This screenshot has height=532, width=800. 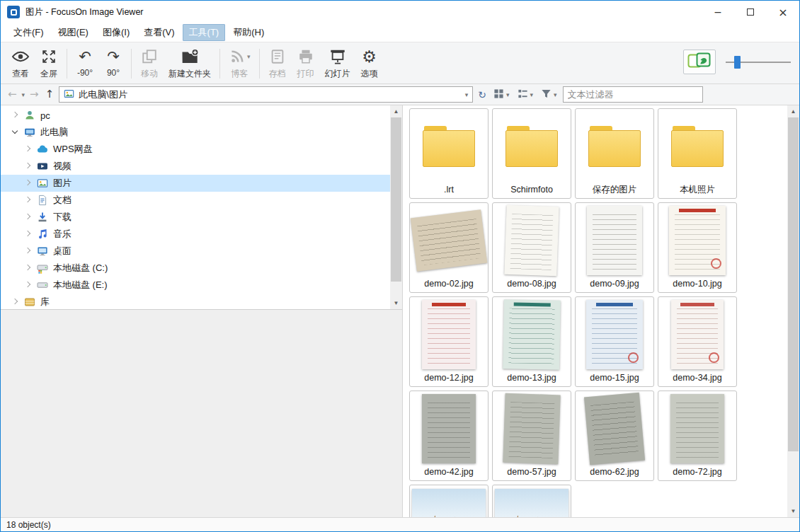 I want to click on view-button: 查看, so click(x=21, y=64).